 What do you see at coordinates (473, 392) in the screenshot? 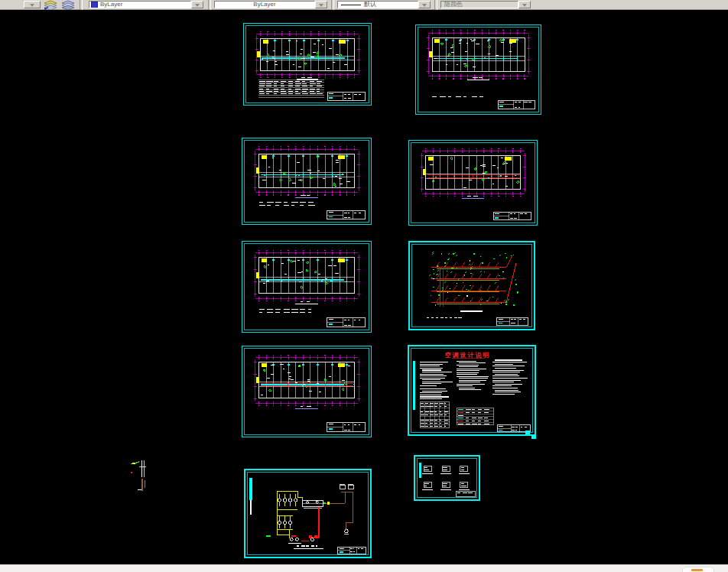
I see `sheet-drawing: 空调设计说明` at bounding box center [473, 392].